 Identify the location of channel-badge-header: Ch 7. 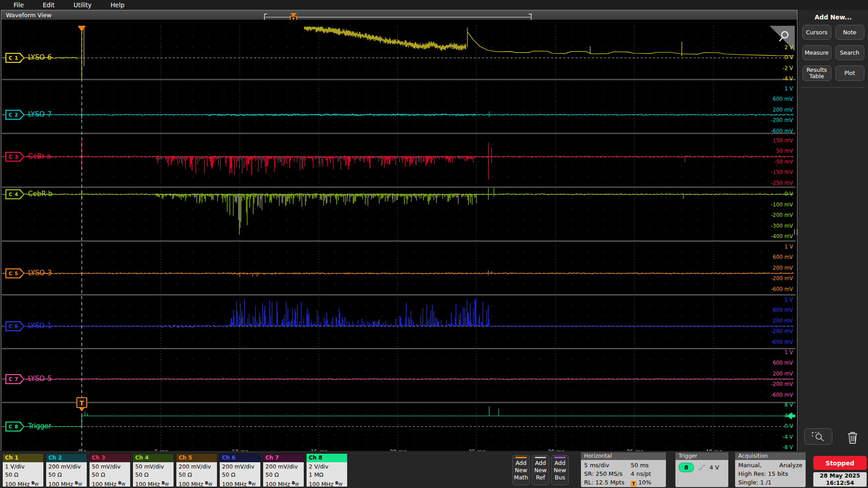
(283, 458).